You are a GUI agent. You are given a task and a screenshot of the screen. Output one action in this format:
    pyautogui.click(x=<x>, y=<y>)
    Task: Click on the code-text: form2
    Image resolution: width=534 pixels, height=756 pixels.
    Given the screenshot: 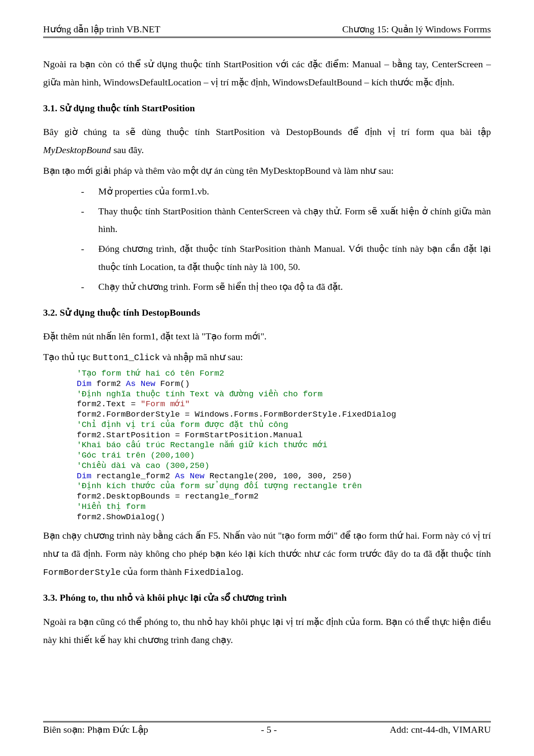 What is the action you would take?
    pyautogui.click(x=109, y=384)
    